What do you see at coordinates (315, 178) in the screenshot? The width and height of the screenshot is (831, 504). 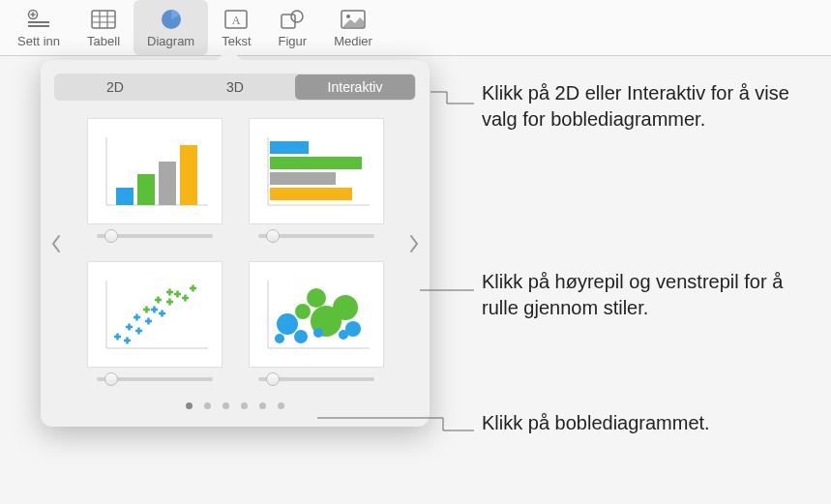 I see `horizontal-bar-chart-option` at bounding box center [315, 178].